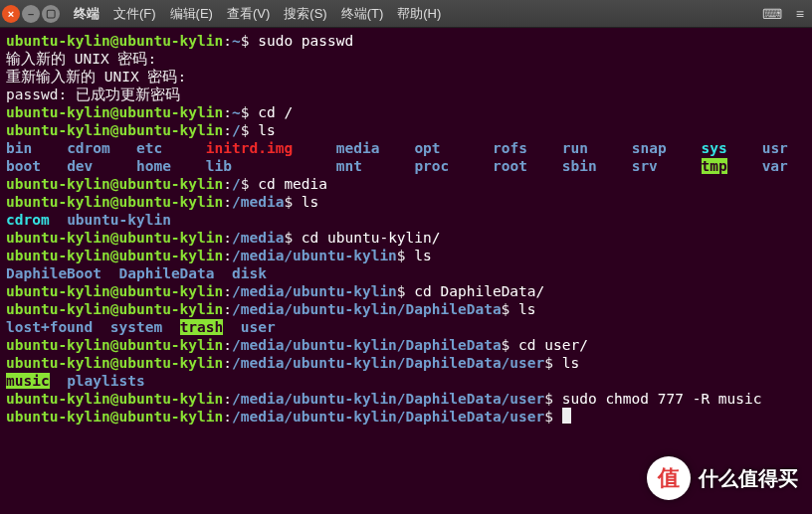 The height and width of the screenshot is (514, 812). What do you see at coordinates (362, 14) in the screenshot?
I see `menu-item: 终端(T)` at bounding box center [362, 14].